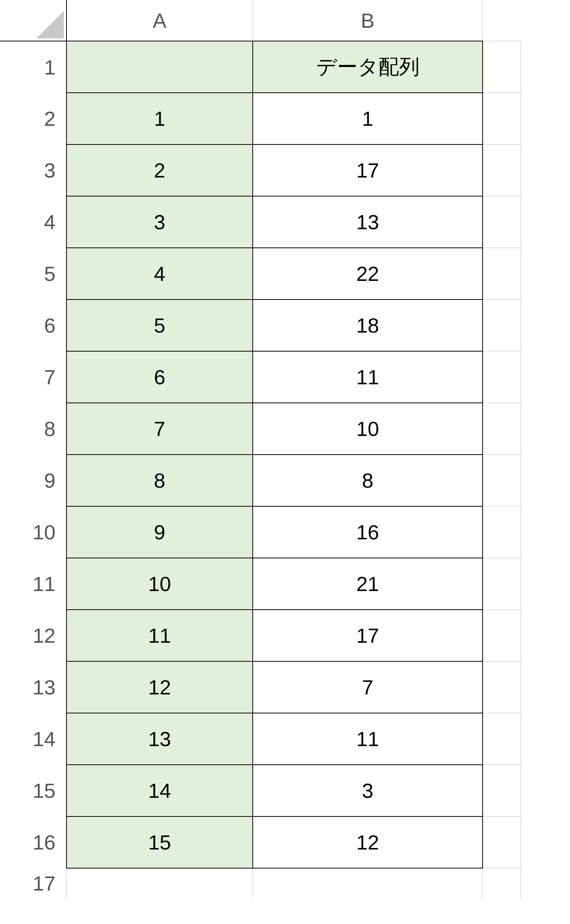 The image size is (570, 924). What do you see at coordinates (368, 21) in the screenshot?
I see `column-header-B: B` at bounding box center [368, 21].